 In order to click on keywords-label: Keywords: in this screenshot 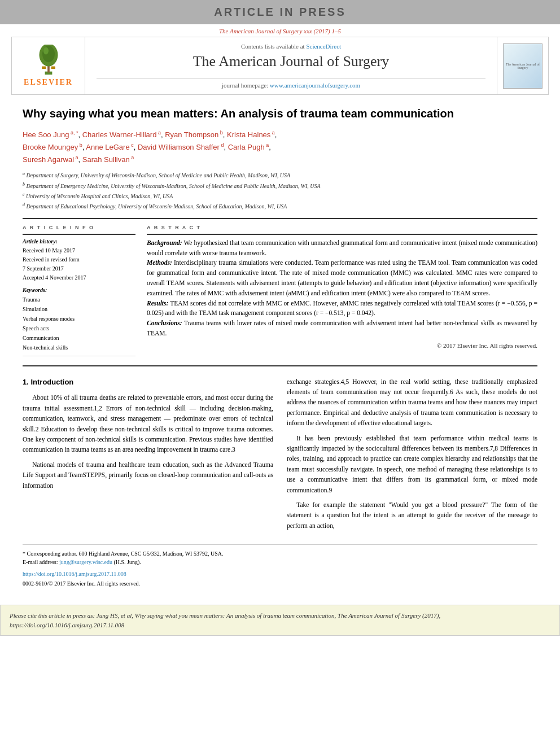, I will do `click(79, 290)`.